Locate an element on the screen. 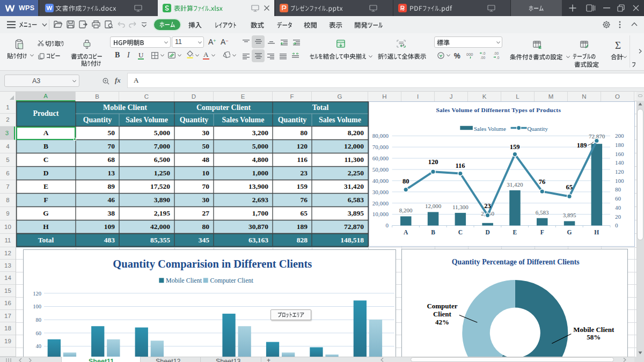 This screenshot has height=362, width=644. svg-text: 23 is located at coordinates (487, 205).